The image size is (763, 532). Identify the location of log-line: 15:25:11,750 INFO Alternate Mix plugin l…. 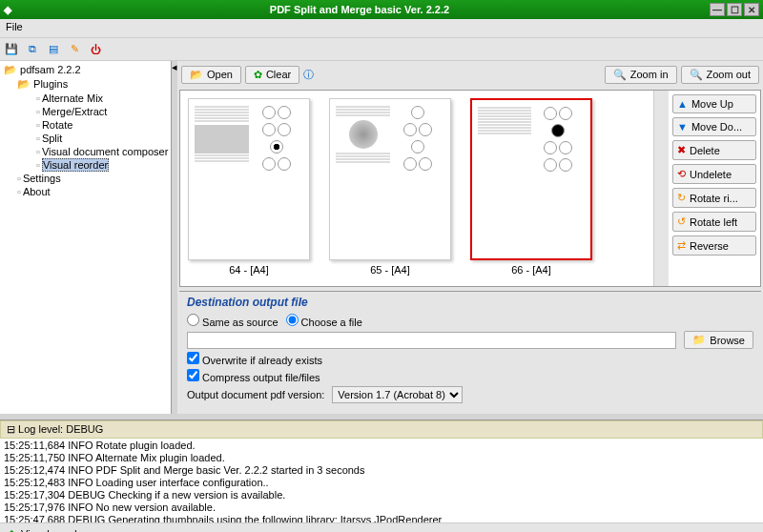
(382, 458).